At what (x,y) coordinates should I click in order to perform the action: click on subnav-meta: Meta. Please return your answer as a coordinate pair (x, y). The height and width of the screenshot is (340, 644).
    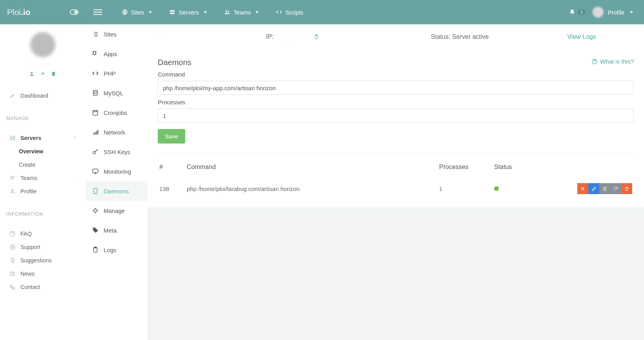
    Looking at the image, I should click on (117, 230).